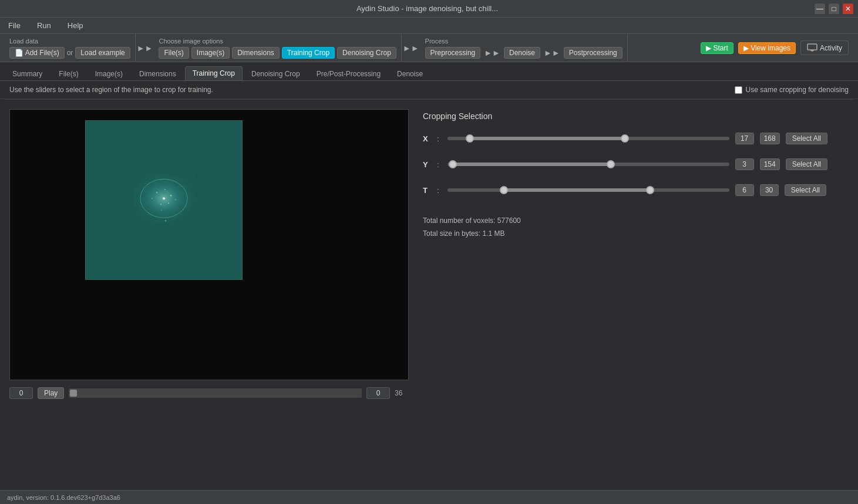  Describe the element at coordinates (770, 164) in the screenshot. I see `y-max-value: 154` at that location.